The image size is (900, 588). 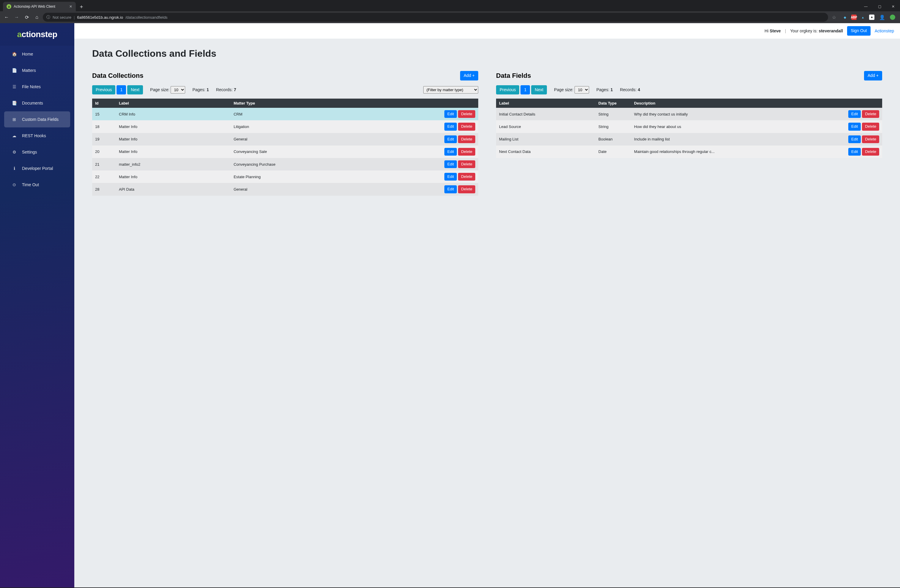 I want to click on sidebar-item-rest-hooks: ☁REST Hooks, so click(x=37, y=136).